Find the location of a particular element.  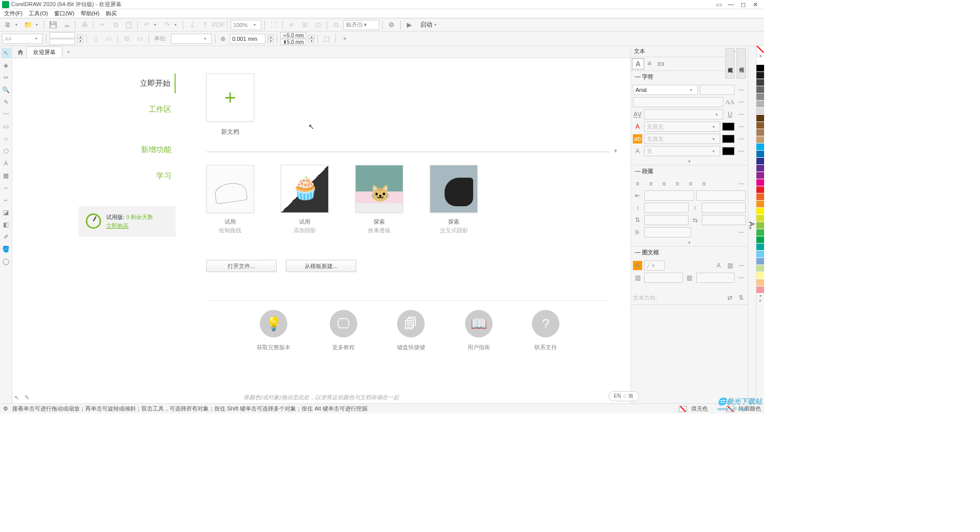

ellipse-tool-icon: ○ is located at coordinates (6, 139).